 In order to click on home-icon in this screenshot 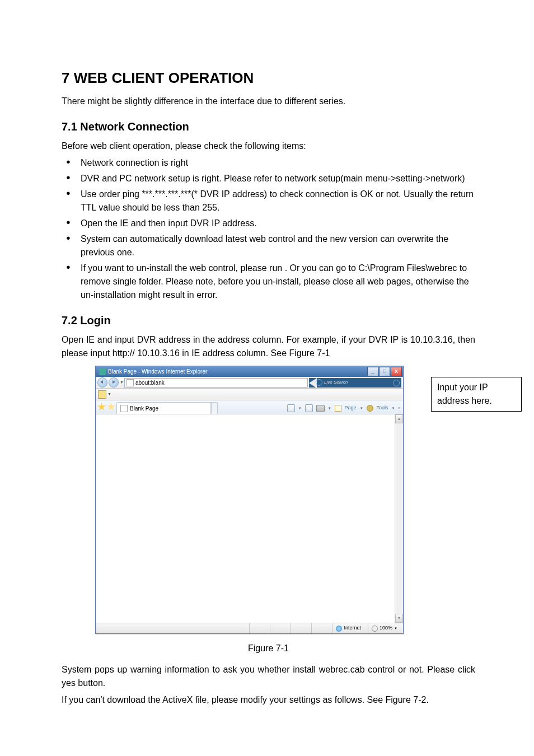, I will do `click(291, 408)`.